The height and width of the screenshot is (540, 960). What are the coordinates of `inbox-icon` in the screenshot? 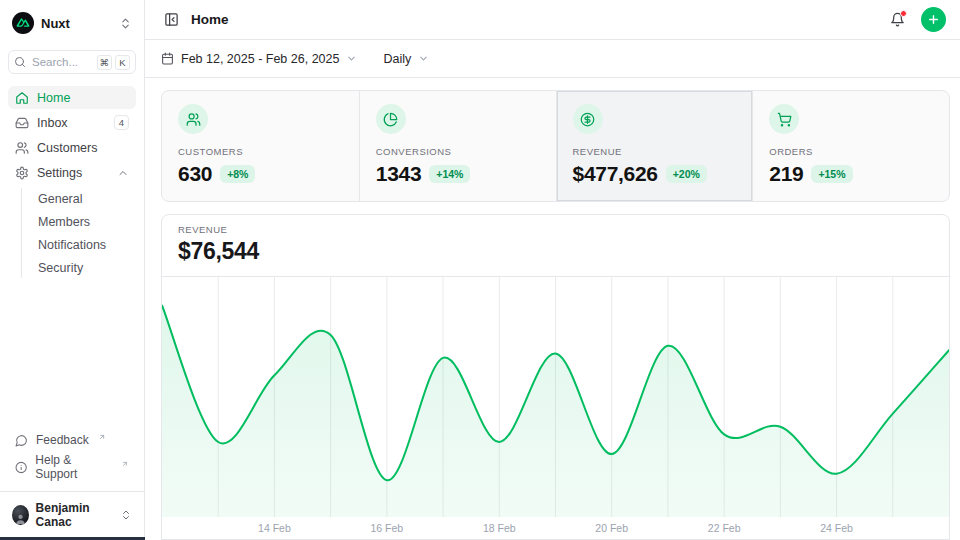 It's located at (22, 123).